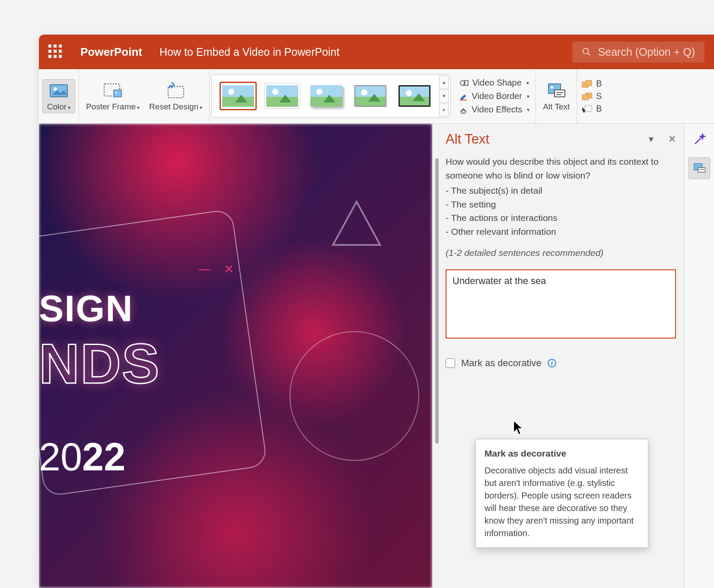  Describe the element at coordinates (175, 96) in the screenshot. I see `reset-design-button: Reset Design▾` at that location.